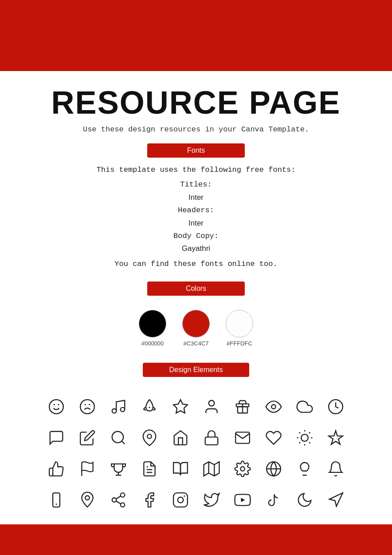 Image resolution: width=392 pixels, height=555 pixels. I want to click on instagram-icon, so click(180, 500).